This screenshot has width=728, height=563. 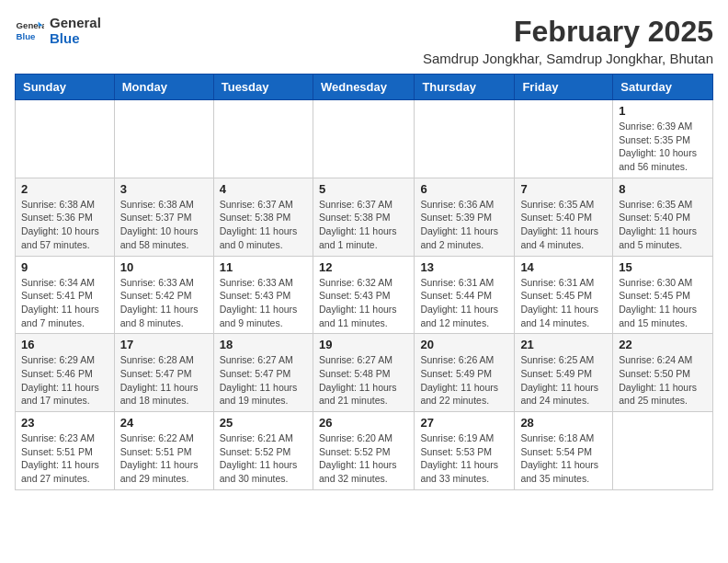 What do you see at coordinates (363, 87) in the screenshot?
I see `calendar-header-wednesday: Wednesday` at bounding box center [363, 87].